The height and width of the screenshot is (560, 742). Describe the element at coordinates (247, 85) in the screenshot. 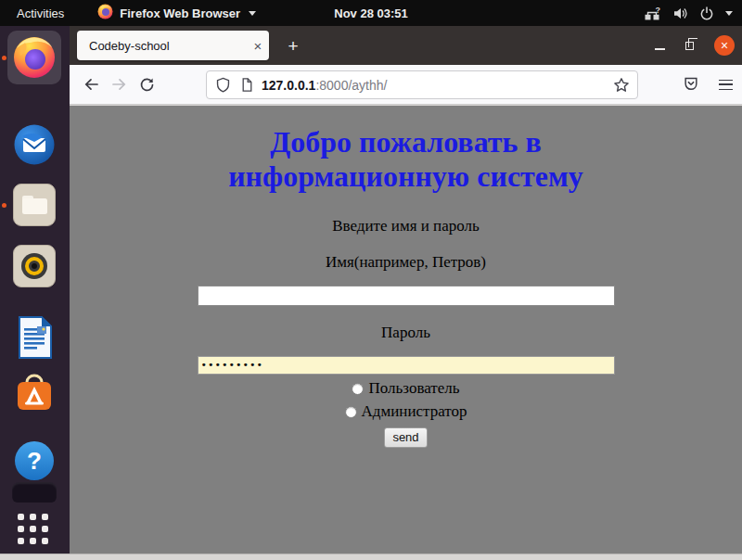

I see `page-info-icon` at that location.